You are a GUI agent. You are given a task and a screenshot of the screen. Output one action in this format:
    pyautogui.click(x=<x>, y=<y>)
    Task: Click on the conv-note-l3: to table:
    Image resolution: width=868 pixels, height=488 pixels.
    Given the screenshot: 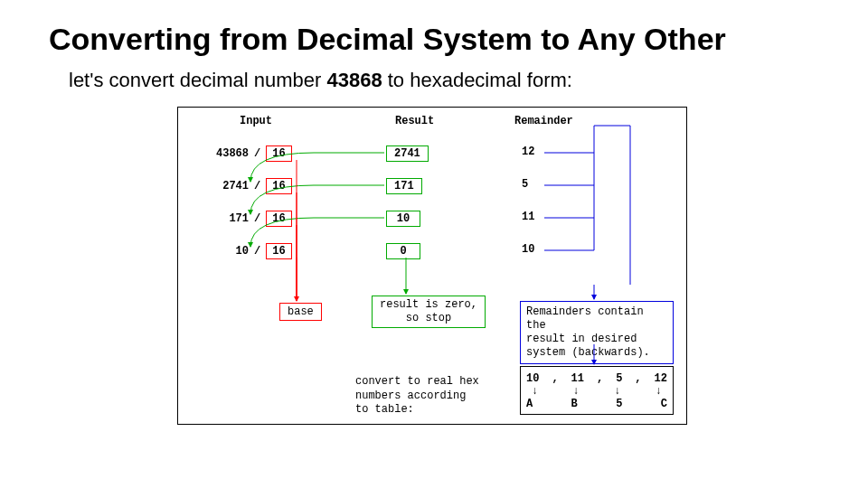 What is the action you would take?
    pyautogui.click(x=385, y=409)
    